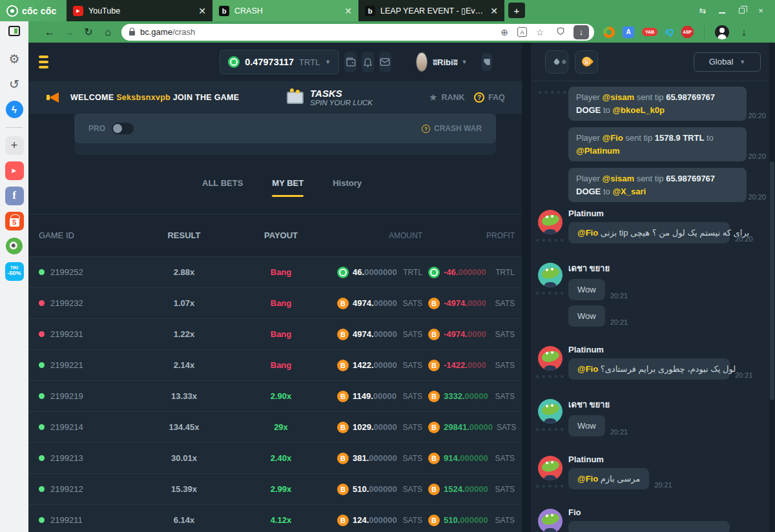  I want to click on notifications-bell-button, so click(368, 62).